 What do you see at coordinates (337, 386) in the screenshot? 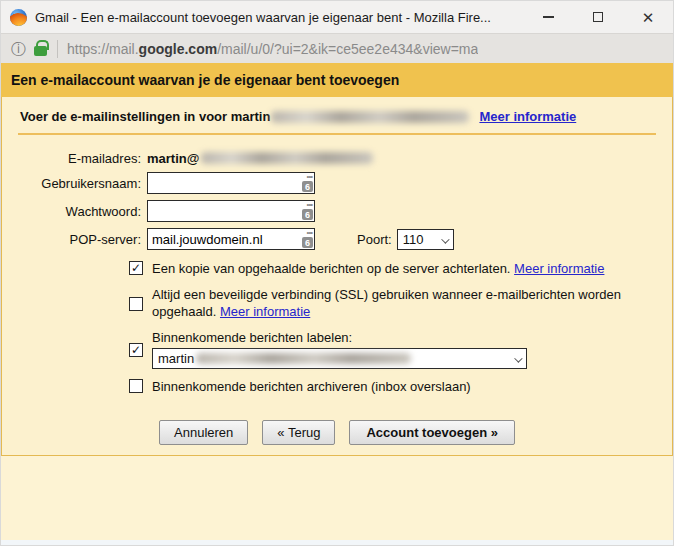
I see `archive-row: ✓ Binnenkomende berichten archiveren (in…` at bounding box center [337, 386].